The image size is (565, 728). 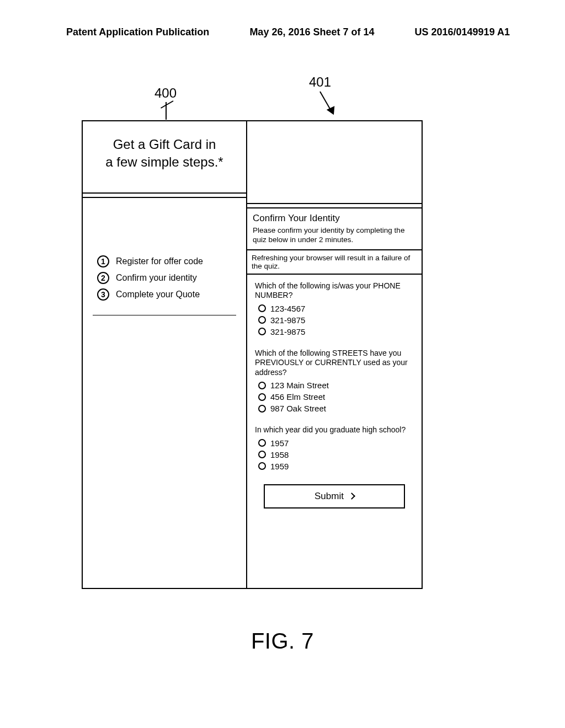 I want to click on question-1-option-1-label: 123-4567, so click(x=288, y=309).